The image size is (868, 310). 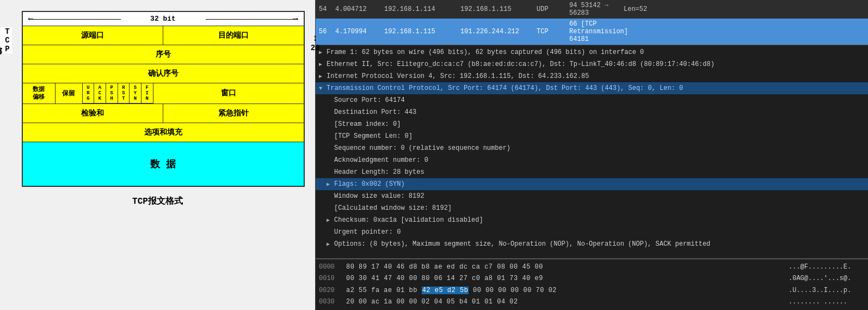 I want to click on detail-header-len: Header Length: 28 bytes, so click(x=592, y=172).